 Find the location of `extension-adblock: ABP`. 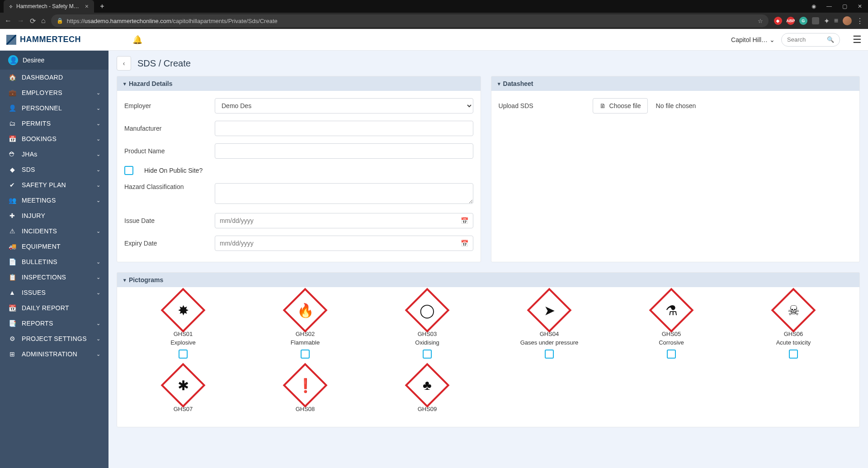

extension-adblock: ABP is located at coordinates (791, 21).